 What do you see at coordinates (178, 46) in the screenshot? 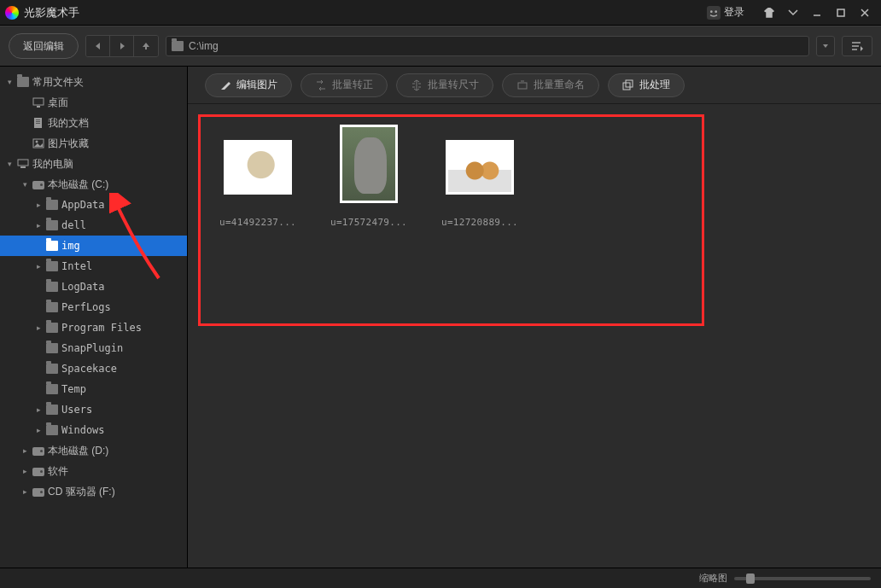
I see `folder-icon` at bounding box center [178, 46].